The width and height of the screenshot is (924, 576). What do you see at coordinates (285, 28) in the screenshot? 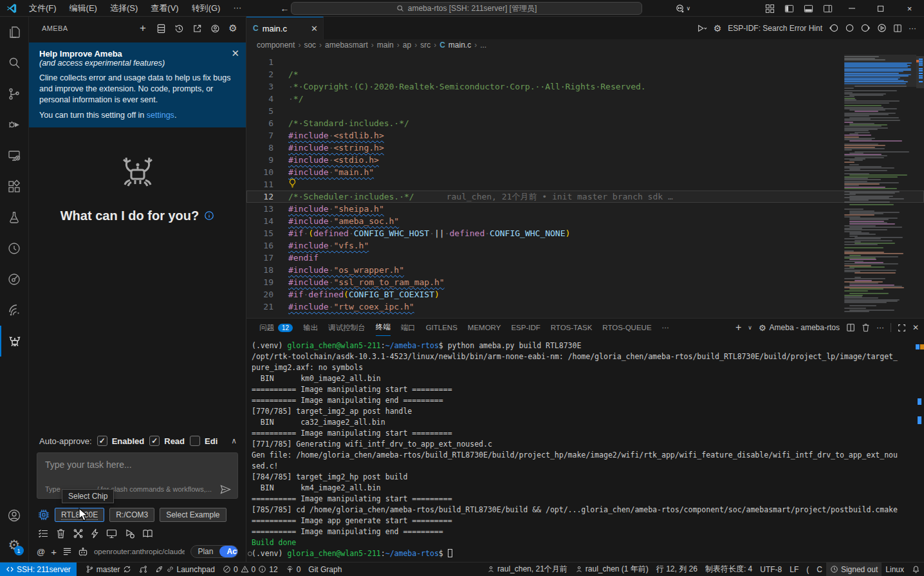
I see `tab-main-c: C main.c ✕` at bounding box center [285, 28].